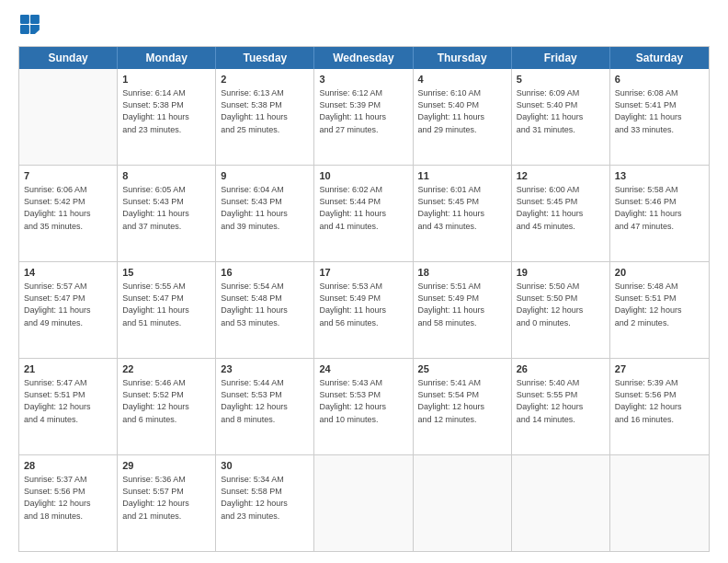  I want to click on day-info: Sunrise: 5:43 AM Sunset: 5:53 PM Dayligh…, so click(363, 401).